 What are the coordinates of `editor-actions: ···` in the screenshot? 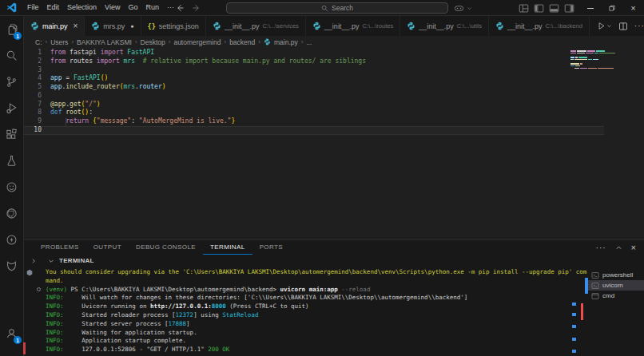 It's located at (617, 26).